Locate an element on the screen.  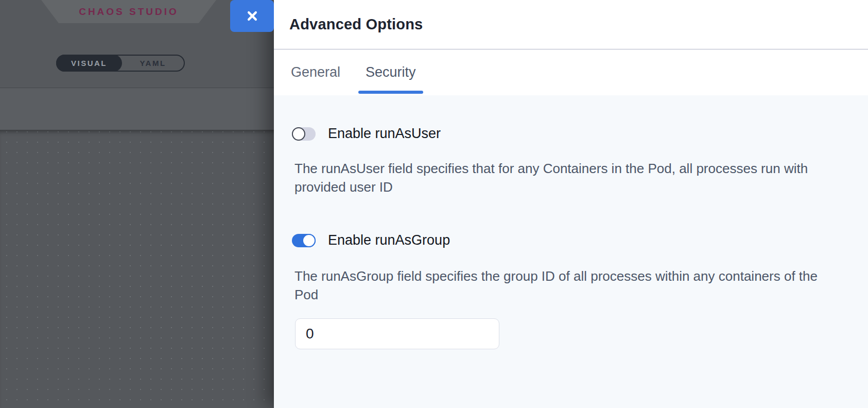
run-as-group-toggle is located at coordinates (304, 241).